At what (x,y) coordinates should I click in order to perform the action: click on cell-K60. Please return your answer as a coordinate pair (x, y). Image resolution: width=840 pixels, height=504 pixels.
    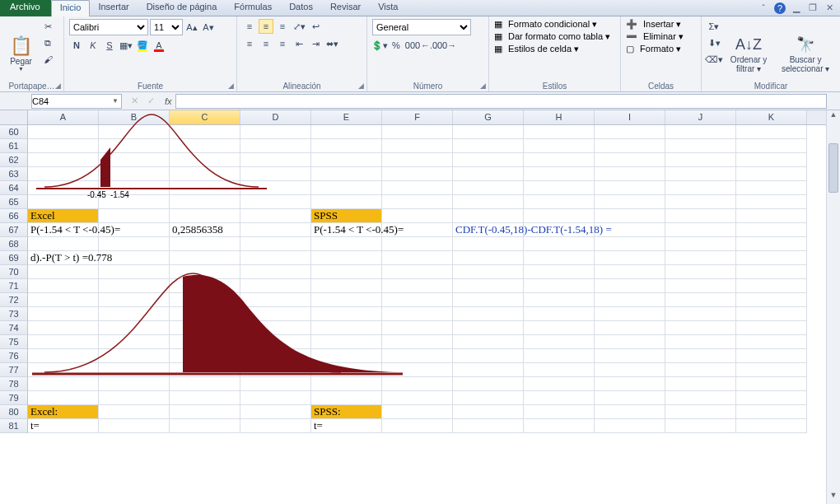
    Looking at the image, I should click on (772, 132).